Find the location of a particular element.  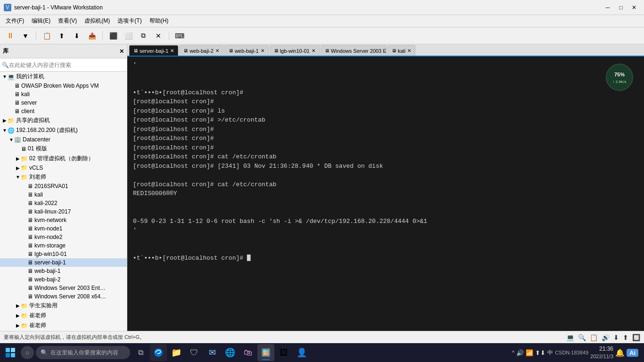

sidebar-search-input is located at coordinates (67, 65).